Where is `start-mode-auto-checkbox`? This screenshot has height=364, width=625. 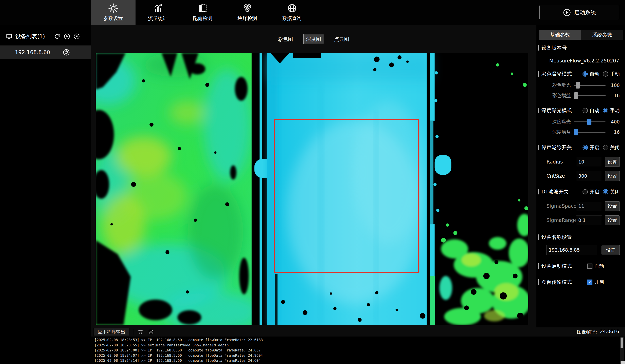
start-mode-auto-checkbox is located at coordinates (590, 266).